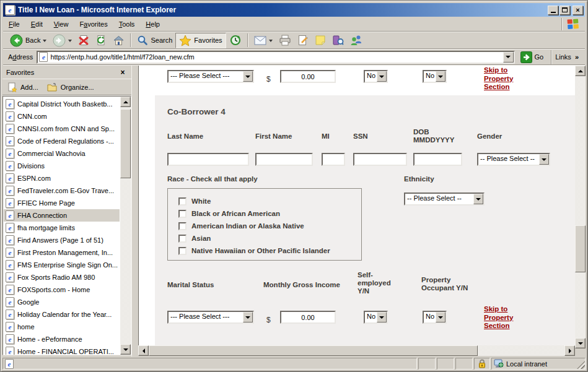  What do you see at coordinates (152, 24) in the screenshot?
I see `menu-help: Help` at bounding box center [152, 24].